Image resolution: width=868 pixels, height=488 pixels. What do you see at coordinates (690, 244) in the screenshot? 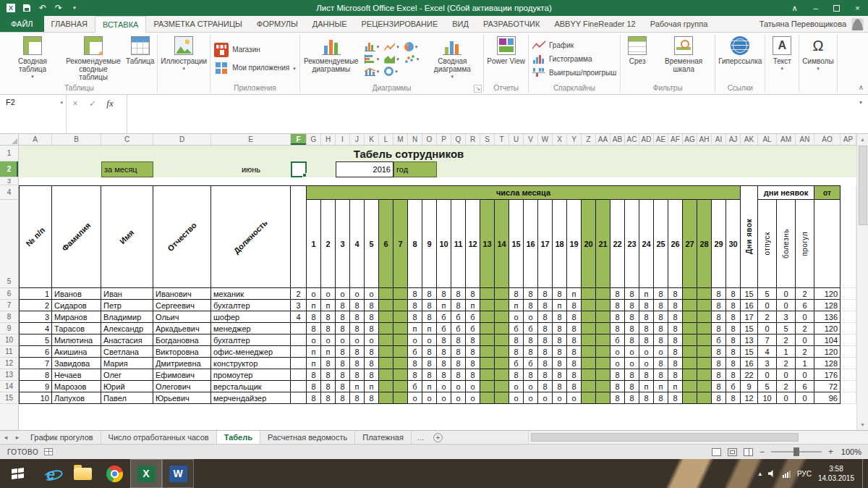
I see `day-header-cell: 27` at bounding box center [690, 244].